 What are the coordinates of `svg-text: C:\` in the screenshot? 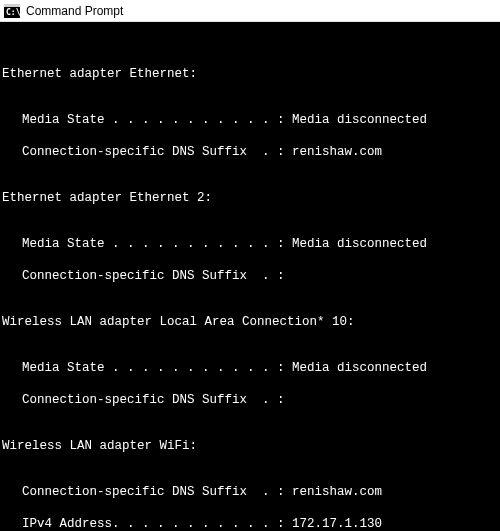 It's located at (13, 12).